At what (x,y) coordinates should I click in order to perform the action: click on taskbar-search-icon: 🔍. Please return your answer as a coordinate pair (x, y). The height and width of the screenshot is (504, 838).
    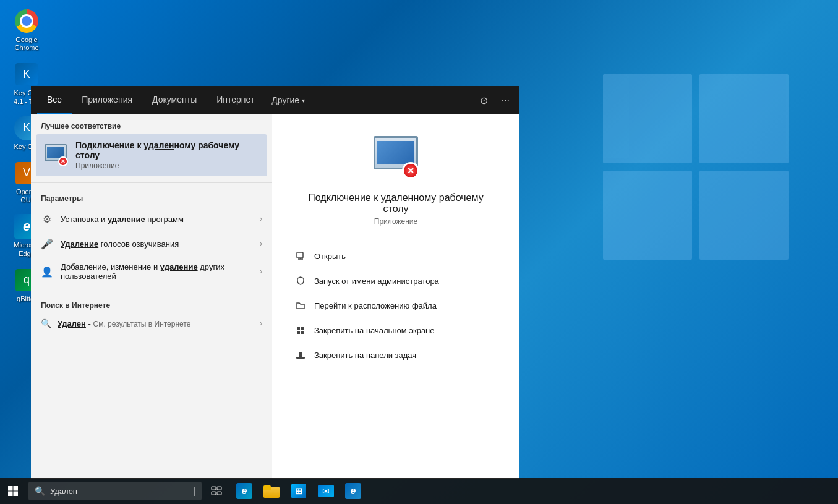
    Looking at the image, I should click on (40, 491).